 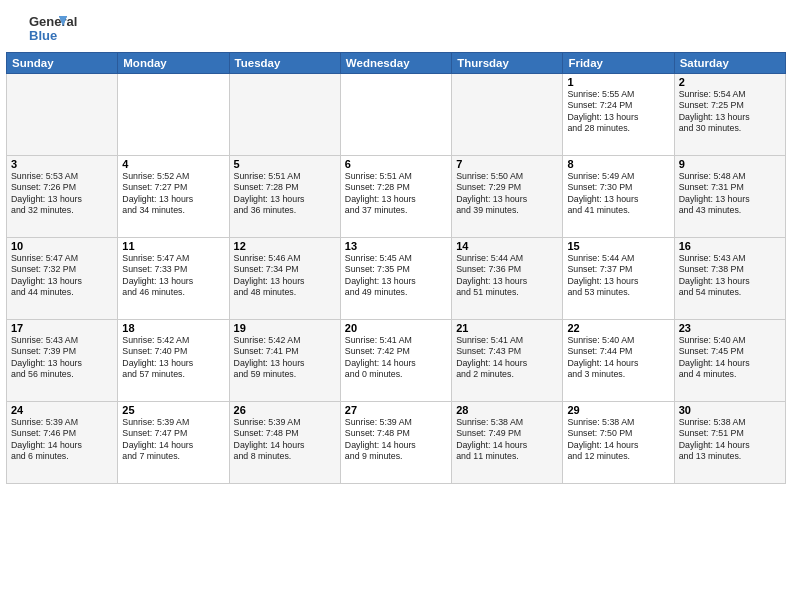 I want to click on day-number: 29, so click(x=618, y=410).